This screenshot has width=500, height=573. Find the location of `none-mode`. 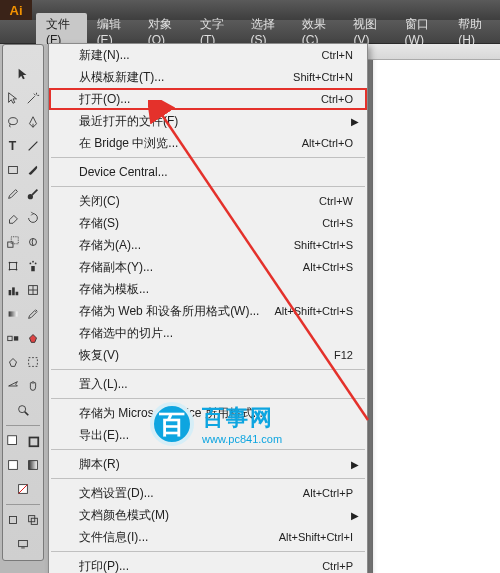

none-mode is located at coordinates (23, 489).